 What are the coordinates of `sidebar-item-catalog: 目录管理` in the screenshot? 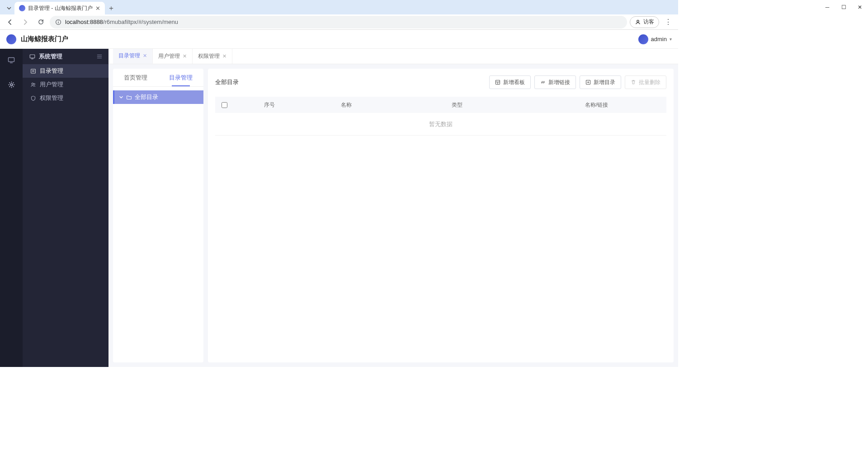 It's located at (66, 71).